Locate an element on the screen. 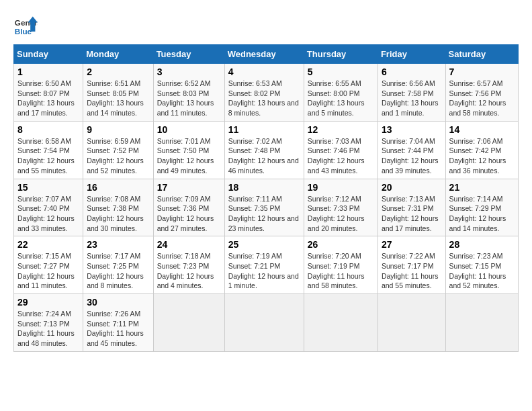 This screenshot has height=411, width=532. day-number: 5 is located at coordinates (341, 72).